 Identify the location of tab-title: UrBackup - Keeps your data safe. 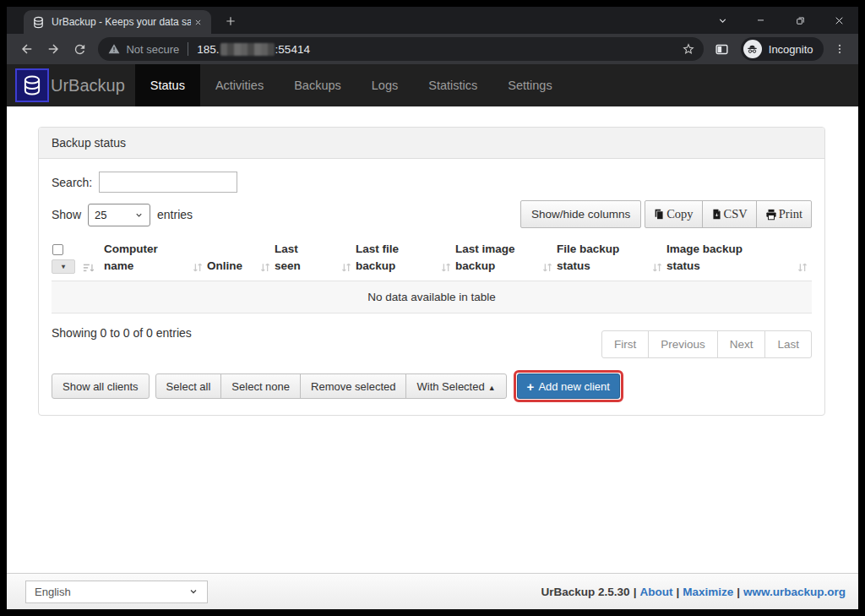
(122, 22).